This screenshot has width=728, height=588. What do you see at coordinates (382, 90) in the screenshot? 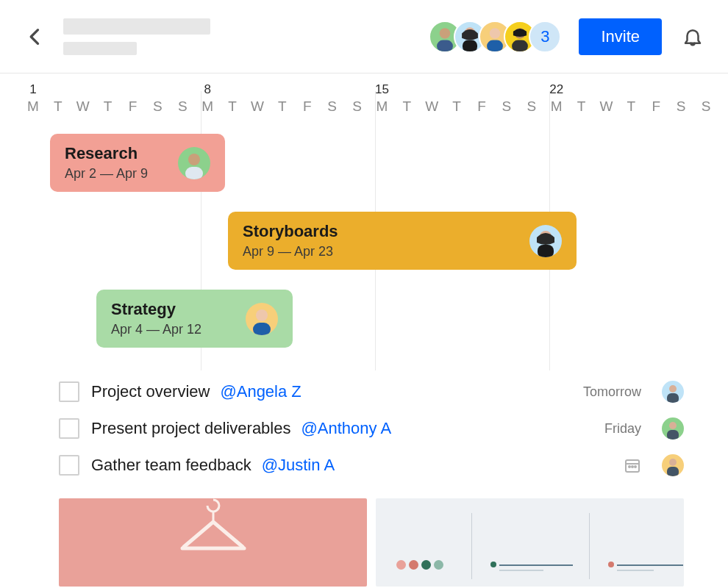
I see `timeline-day-number: 15` at bounding box center [382, 90].